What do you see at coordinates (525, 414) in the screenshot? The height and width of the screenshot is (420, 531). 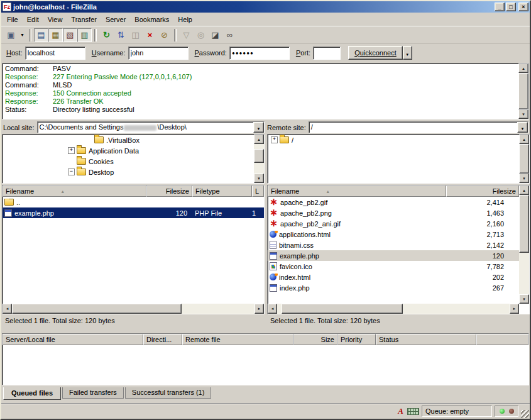 I see `resize-grip` at bounding box center [525, 414].